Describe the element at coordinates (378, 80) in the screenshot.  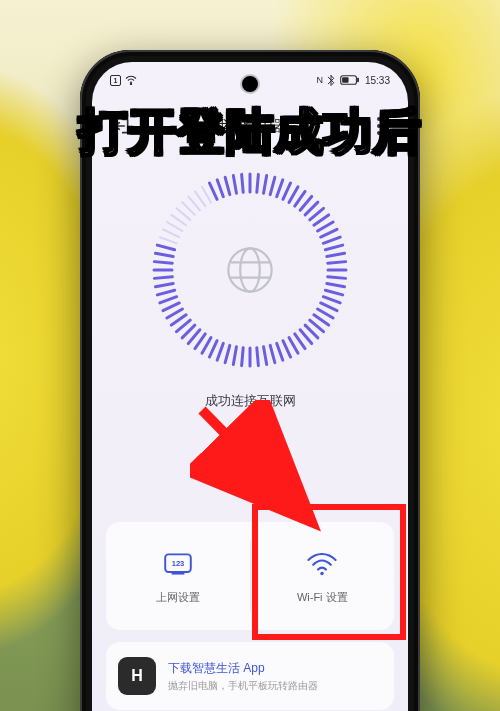
I see `clock: 15:33` at that location.